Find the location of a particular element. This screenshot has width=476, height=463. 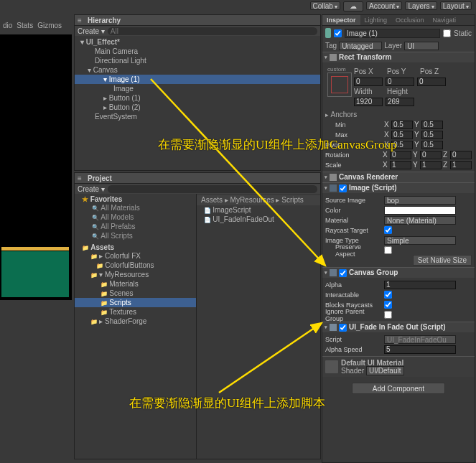

script-ref: UI_FadeInFadeOu is located at coordinates (420, 340).